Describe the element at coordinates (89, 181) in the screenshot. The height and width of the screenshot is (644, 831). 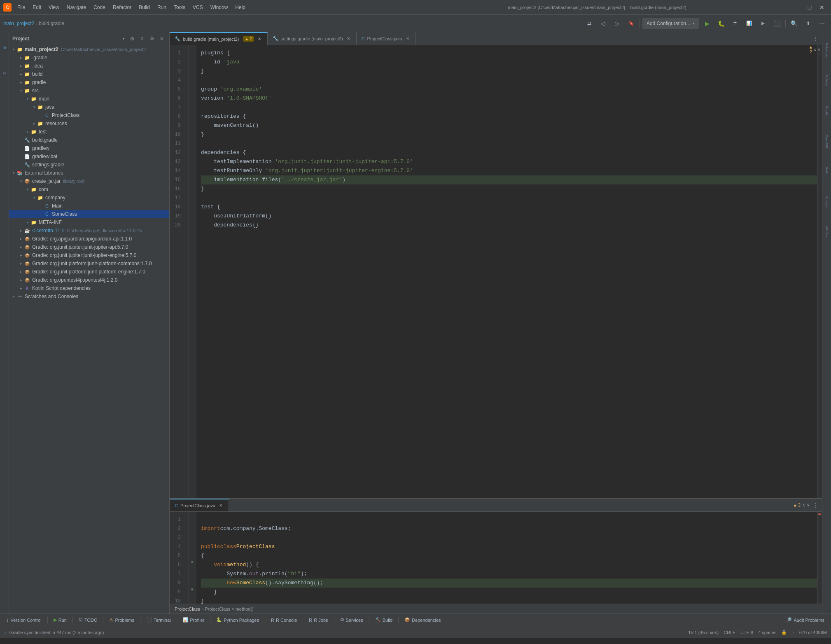
I see `tree-item-createjar: ▾ 📦 create_jar.jar library root` at that location.